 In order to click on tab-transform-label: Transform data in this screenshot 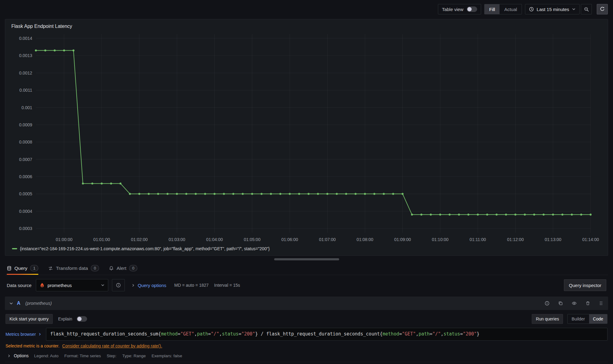, I will do `click(72, 268)`.